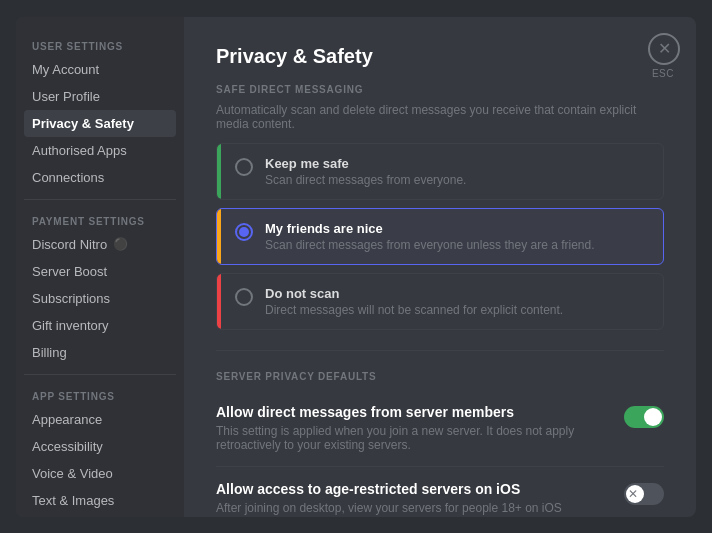 This screenshot has width=712, height=533. Describe the element at coordinates (412, 509) in the screenshot. I see `setting-ios-desc: After joining on desktop, view your serv…` at that location.